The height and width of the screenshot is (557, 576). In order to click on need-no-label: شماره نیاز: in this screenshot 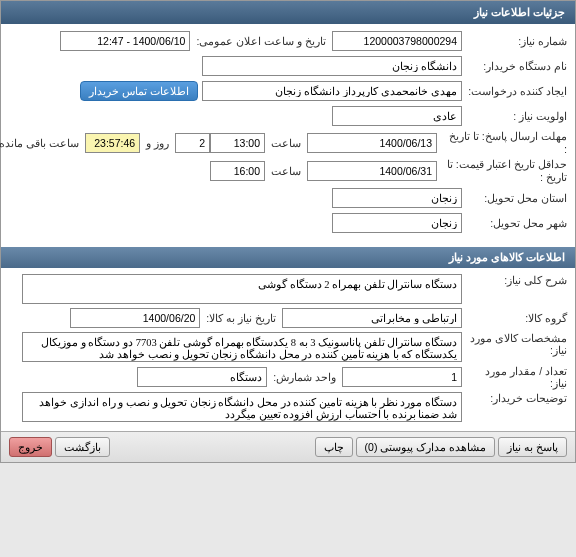, I will do `click(514, 41)`.